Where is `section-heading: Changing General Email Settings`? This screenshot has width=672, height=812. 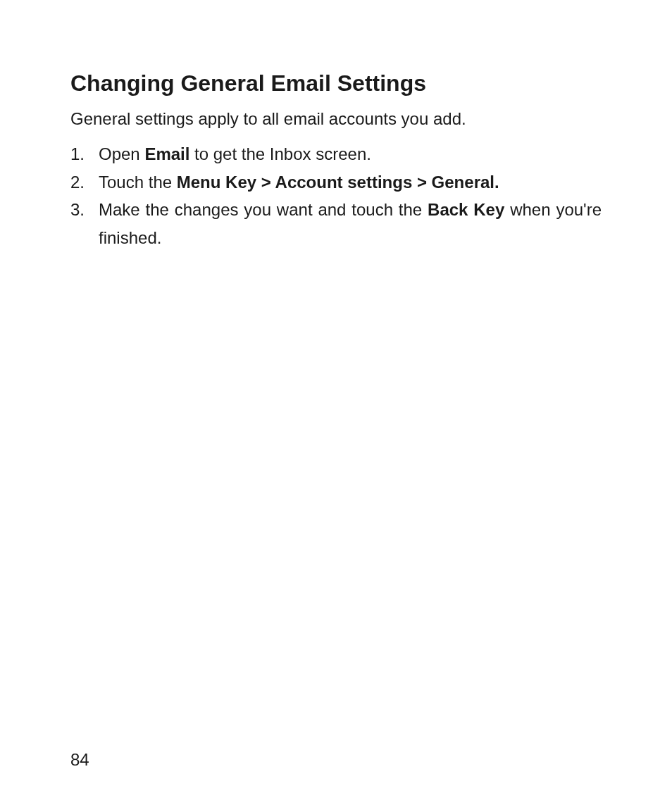 section-heading: Changing General Email Settings is located at coordinates (336, 83).